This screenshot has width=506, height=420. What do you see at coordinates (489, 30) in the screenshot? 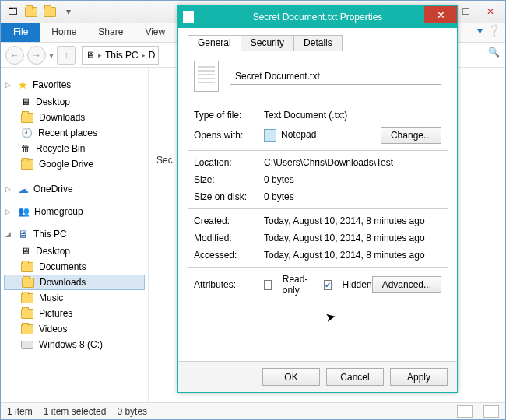
I see `ribbon-help: ▾ ❔` at bounding box center [489, 30].